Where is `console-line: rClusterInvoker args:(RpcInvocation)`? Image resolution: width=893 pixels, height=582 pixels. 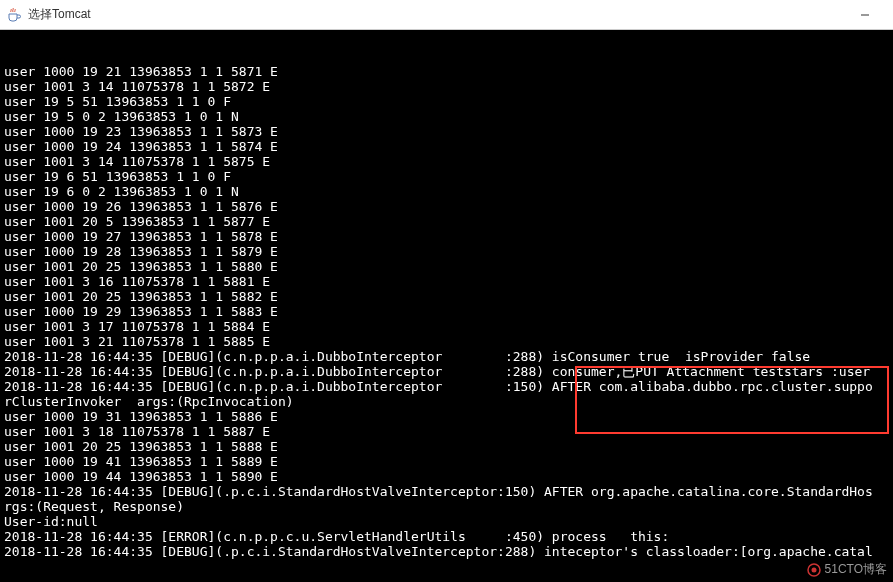
console-line: rClusterInvoker args:(RpcInvocation) is located at coordinates (448, 402).